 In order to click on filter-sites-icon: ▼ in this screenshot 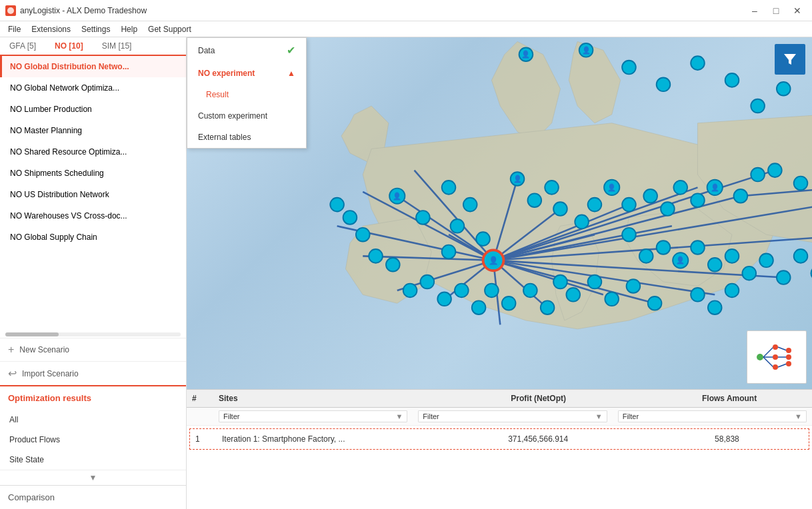, I will do `click(399, 416)`.